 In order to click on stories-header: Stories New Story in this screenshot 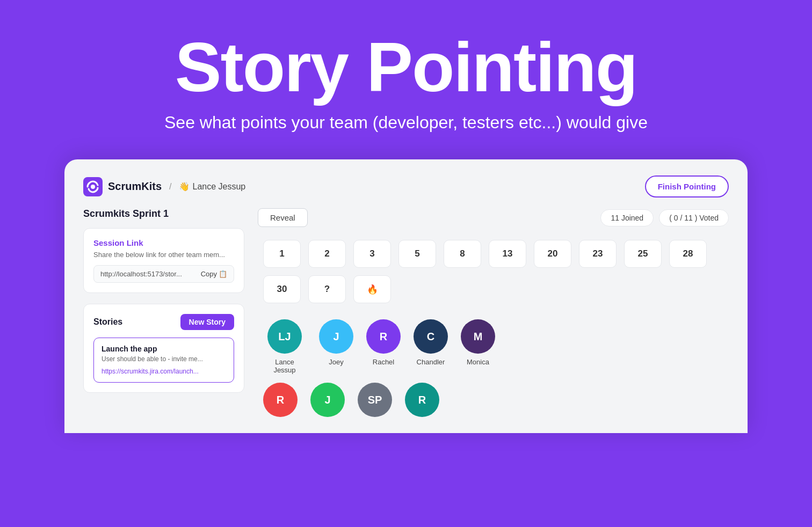, I will do `click(164, 322)`.